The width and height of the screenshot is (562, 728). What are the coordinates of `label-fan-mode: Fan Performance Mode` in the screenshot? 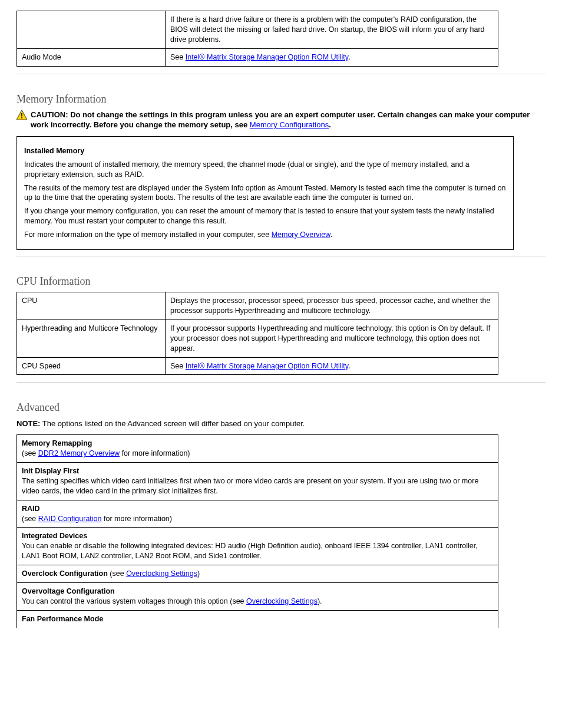 It's located at (62, 619).